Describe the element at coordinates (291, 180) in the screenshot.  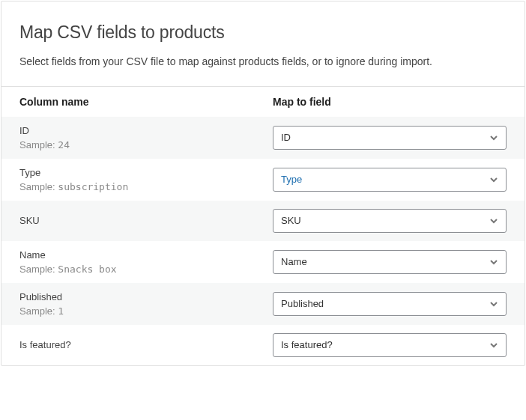
I see `select-value: Type` at that location.